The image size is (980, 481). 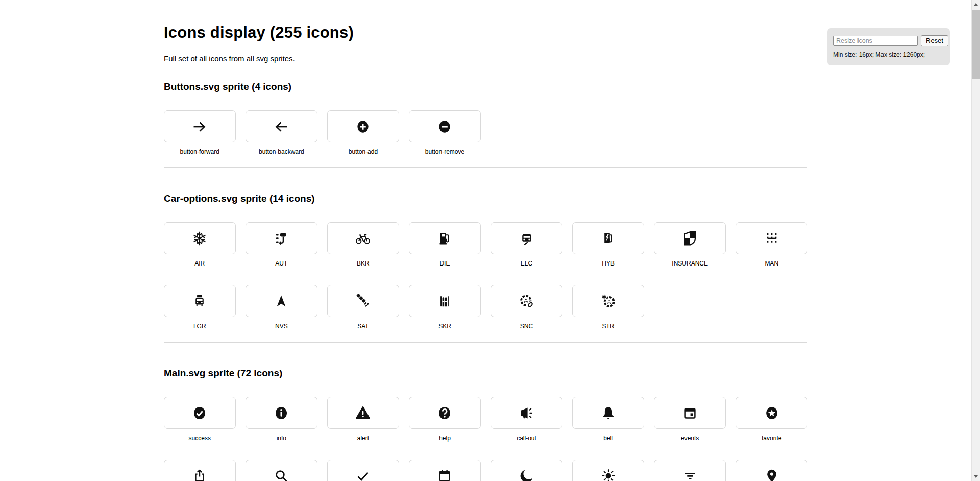 What do you see at coordinates (772, 470) in the screenshot?
I see `location-card` at bounding box center [772, 470].